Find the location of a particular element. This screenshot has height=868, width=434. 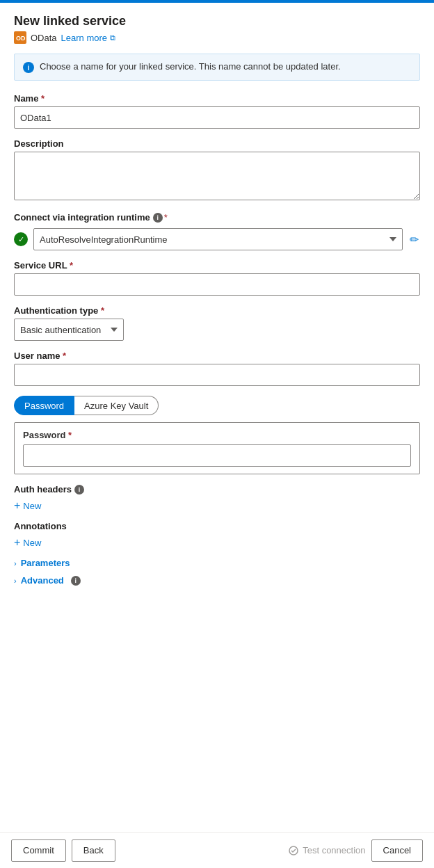

name-group: Name * is located at coordinates (217, 111).